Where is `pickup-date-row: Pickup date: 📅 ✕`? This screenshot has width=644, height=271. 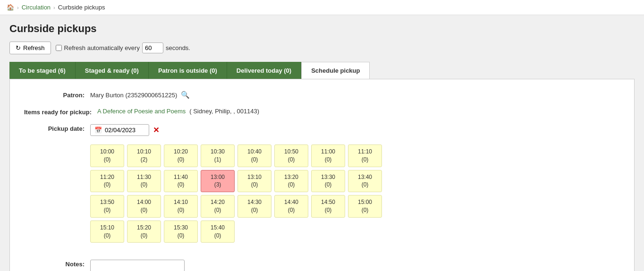
pickup-date-row: Pickup date: 📅 ✕ is located at coordinates (322, 130).